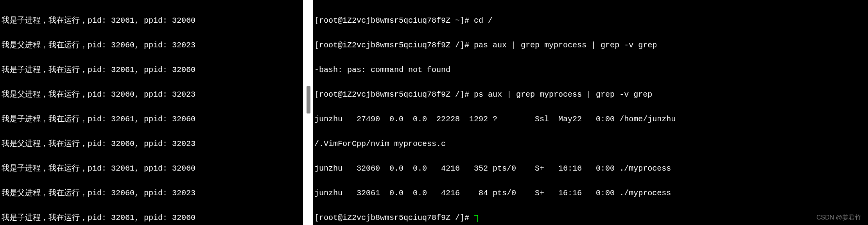  Describe the element at coordinates (394, 218) in the screenshot. I see `terminal-prompt: [root@iZ2vcjb8wmsr5qciuq78f9Z /]#` at that location.